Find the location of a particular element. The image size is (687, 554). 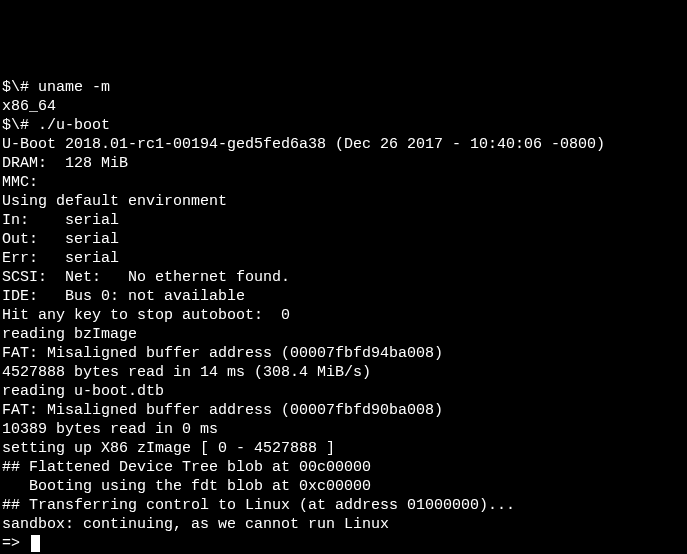

terminal-line: In: serial is located at coordinates (344, 220).